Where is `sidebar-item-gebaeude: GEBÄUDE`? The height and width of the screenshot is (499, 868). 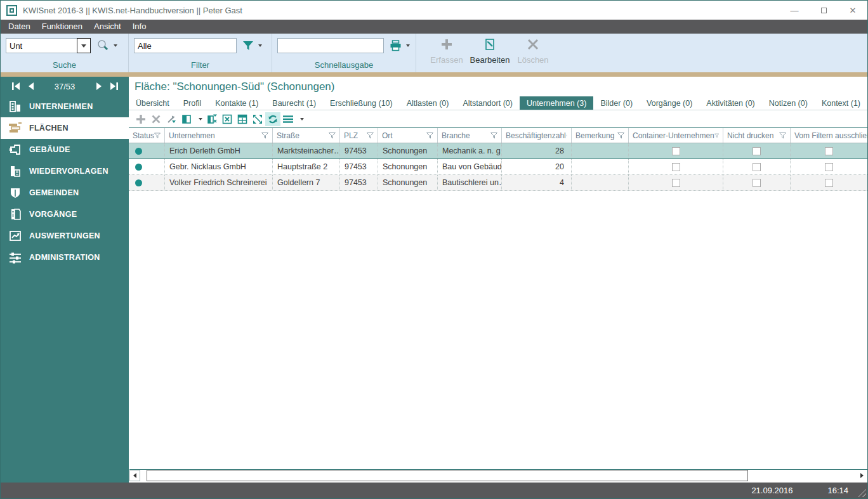
sidebar-item-gebaeude: GEBÄUDE is located at coordinates (65, 150).